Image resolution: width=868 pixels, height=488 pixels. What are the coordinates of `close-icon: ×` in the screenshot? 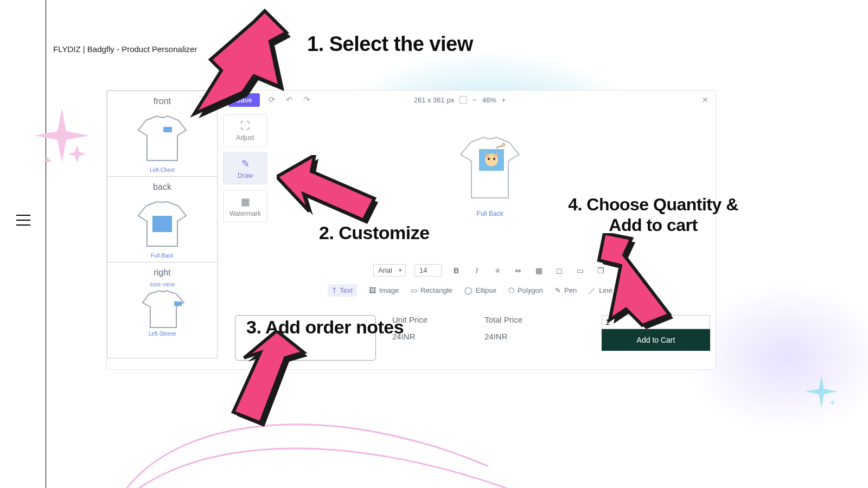 It's located at (706, 100).